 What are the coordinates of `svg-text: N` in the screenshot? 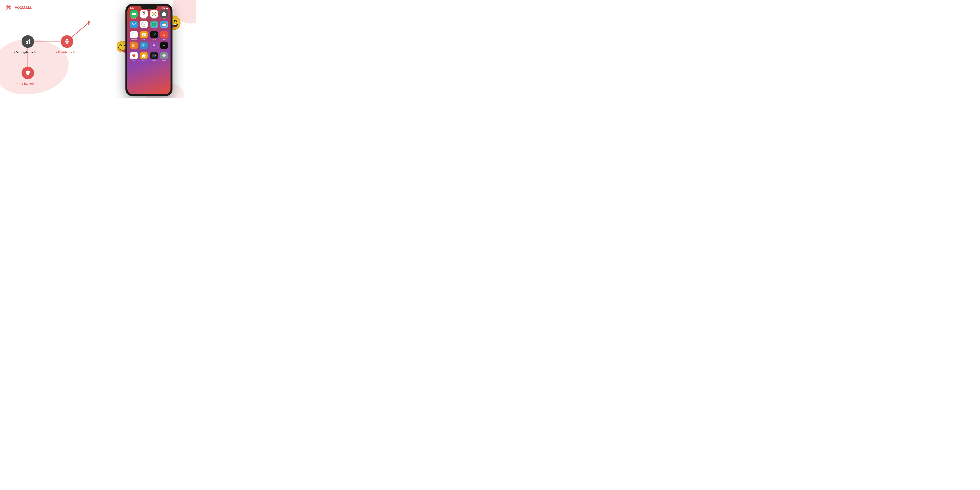 It's located at (164, 35).